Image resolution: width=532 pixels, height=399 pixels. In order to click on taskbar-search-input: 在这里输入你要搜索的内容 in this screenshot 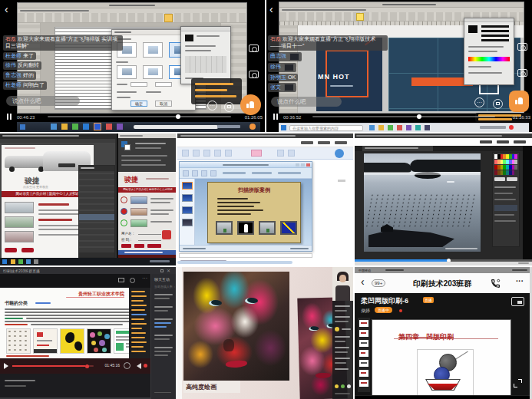, I will do `click(326, 128)`.